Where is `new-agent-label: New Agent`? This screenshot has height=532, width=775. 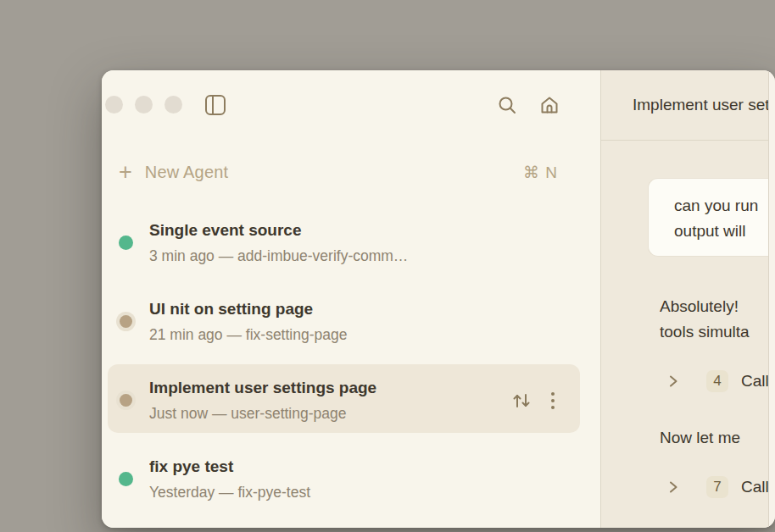 new-agent-label: New Agent is located at coordinates (187, 173).